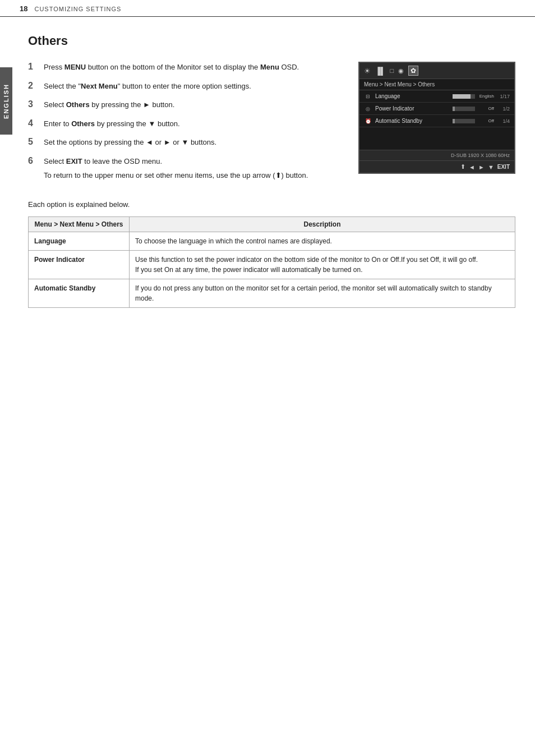 This screenshot has height=756, width=535. I want to click on osd-item-standby-bar: Off, so click(473, 121).